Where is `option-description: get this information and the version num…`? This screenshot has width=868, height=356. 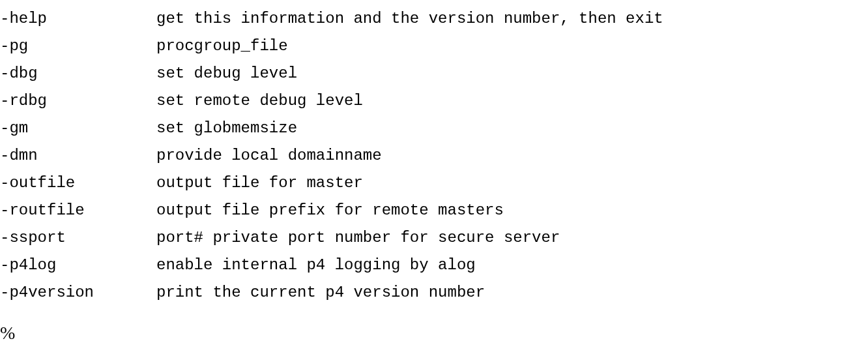 option-description: get this information and the version num… is located at coordinates (512, 19).